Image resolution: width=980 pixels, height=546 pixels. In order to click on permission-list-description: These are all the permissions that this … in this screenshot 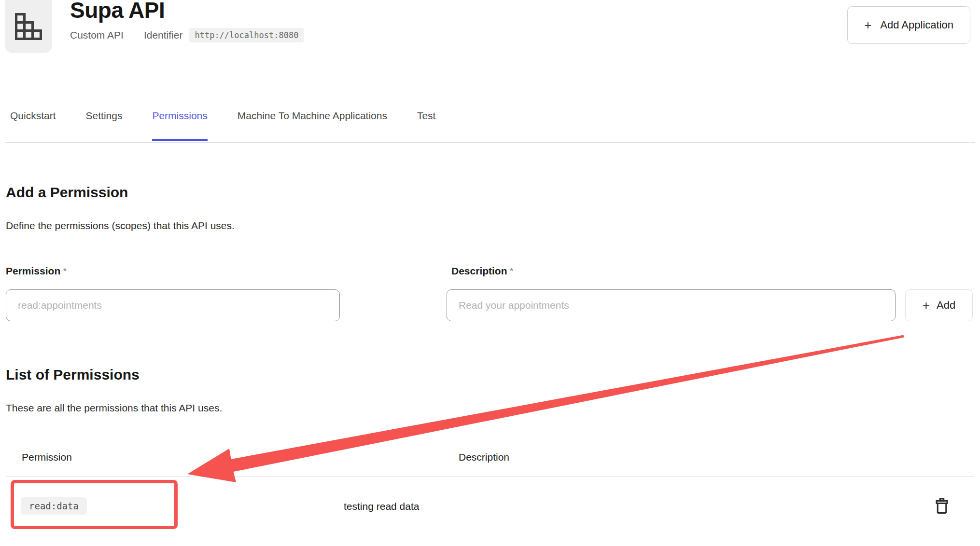, I will do `click(114, 408)`.